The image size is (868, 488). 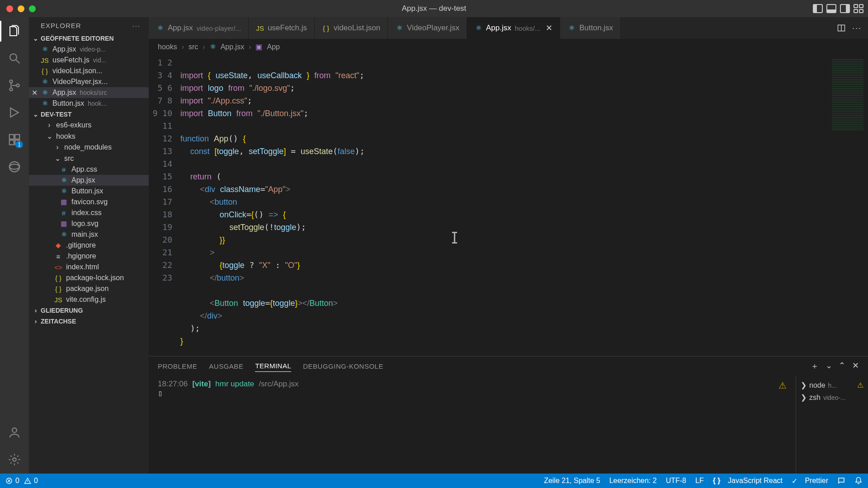 What do you see at coordinates (58, 257) in the screenshot?
I see `file-file-icon: ≡` at bounding box center [58, 257].